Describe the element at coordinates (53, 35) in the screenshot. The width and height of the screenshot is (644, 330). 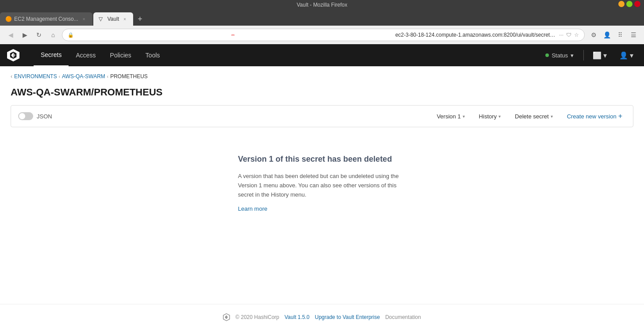
I see `home-button: ⌂` at that location.